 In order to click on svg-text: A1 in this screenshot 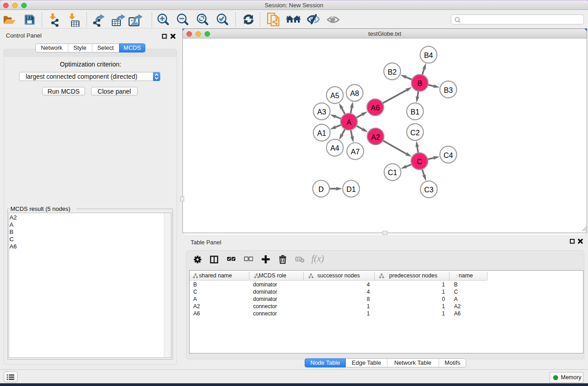, I will do `click(322, 133)`.